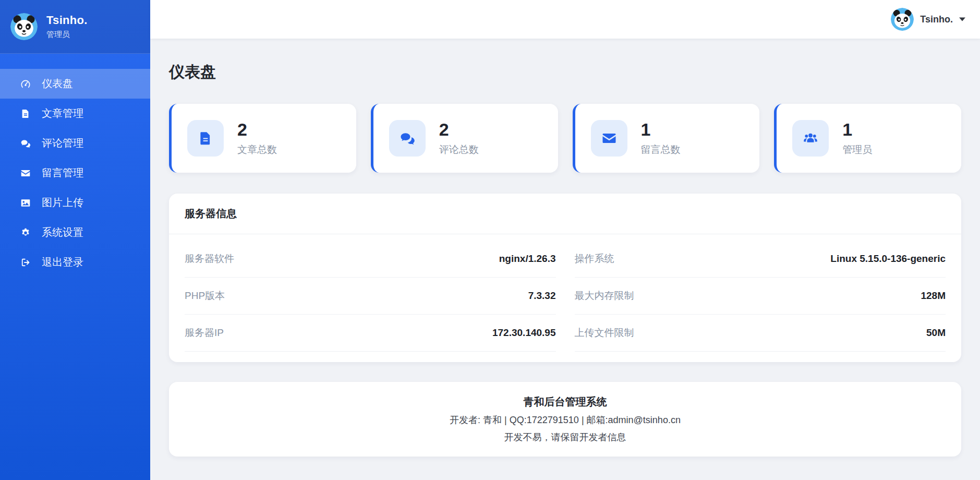  I want to click on info-label: PHP版本, so click(204, 296).